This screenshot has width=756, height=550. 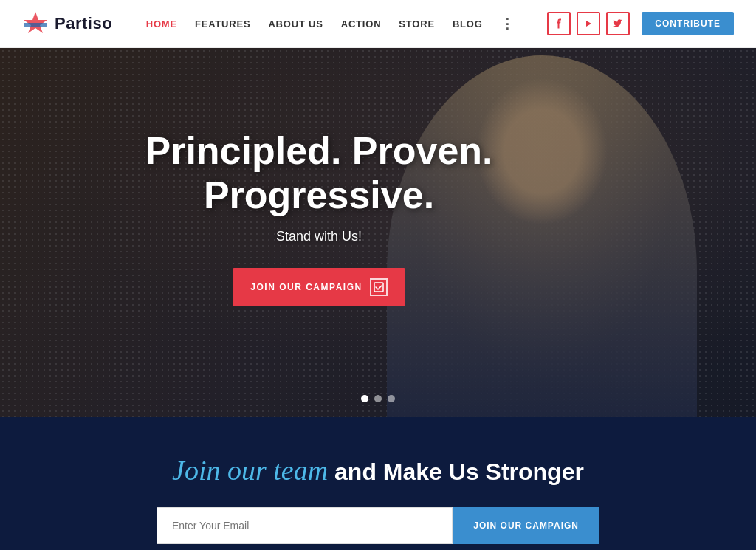 What do you see at coordinates (304, 526) in the screenshot?
I see `email-input` at bounding box center [304, 526].